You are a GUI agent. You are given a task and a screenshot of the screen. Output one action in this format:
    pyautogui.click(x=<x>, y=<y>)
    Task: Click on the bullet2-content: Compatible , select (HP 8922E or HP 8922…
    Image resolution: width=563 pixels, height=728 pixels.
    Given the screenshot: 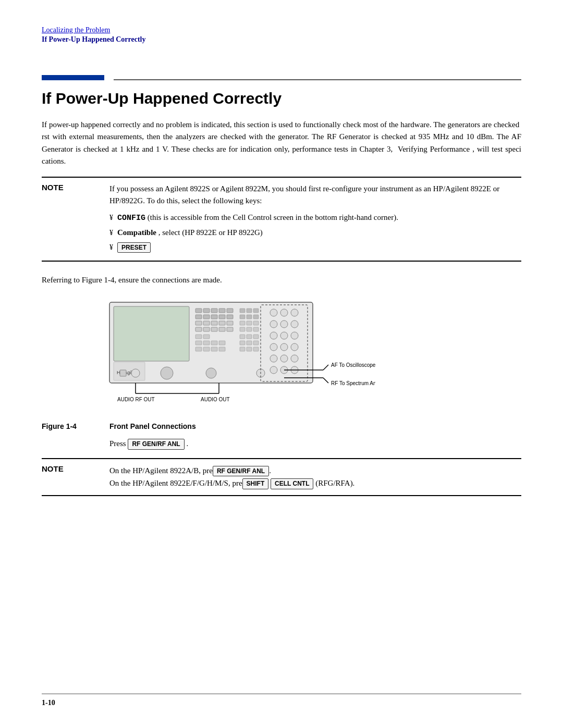 What is the action you would take?
    pyautogui.click(x=190, y=232)
    